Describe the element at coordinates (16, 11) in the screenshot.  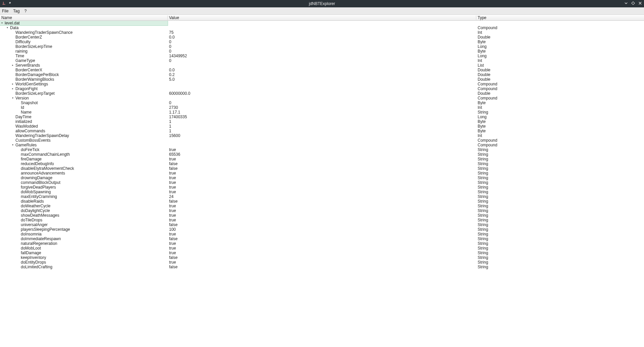
I see `menu-tag: Tag` at that location.